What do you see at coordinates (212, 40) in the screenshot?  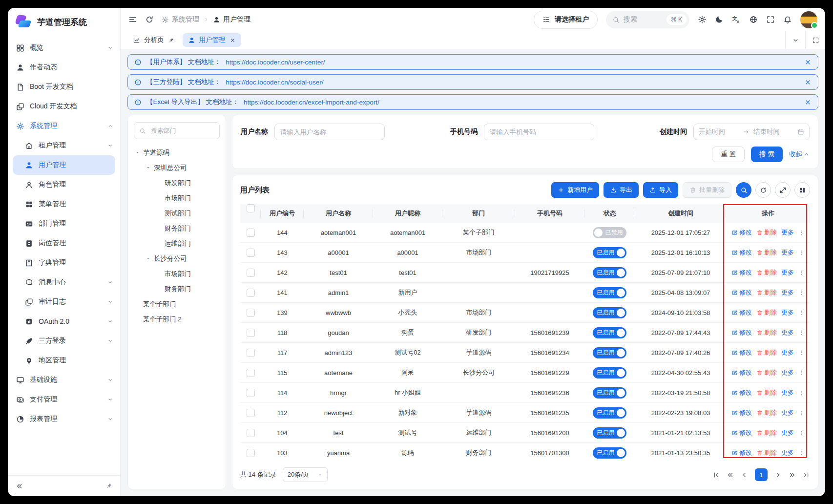 I see `page-tab: 用户管理` at bounding box center [212, 40].